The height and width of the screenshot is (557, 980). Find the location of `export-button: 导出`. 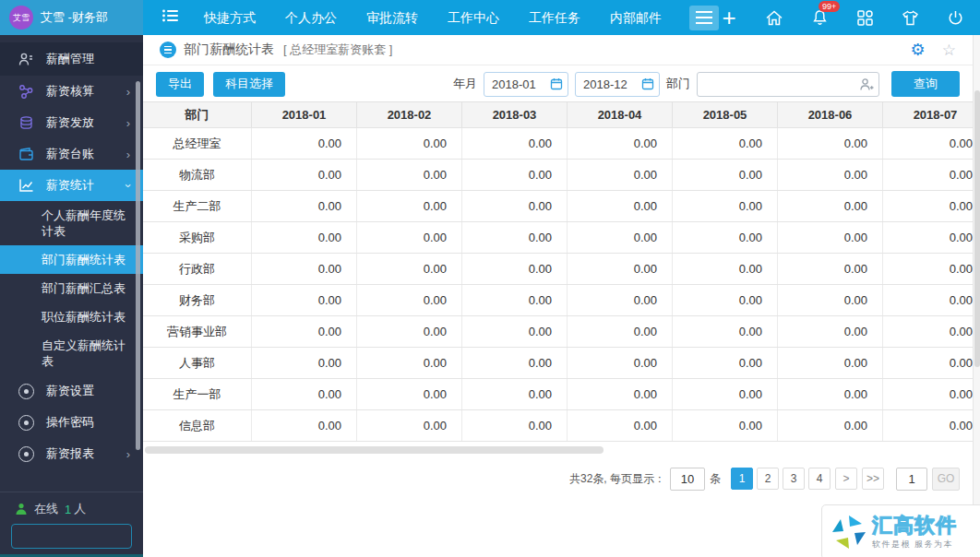

export-button: 导出 is located at coordinates (180, 85).